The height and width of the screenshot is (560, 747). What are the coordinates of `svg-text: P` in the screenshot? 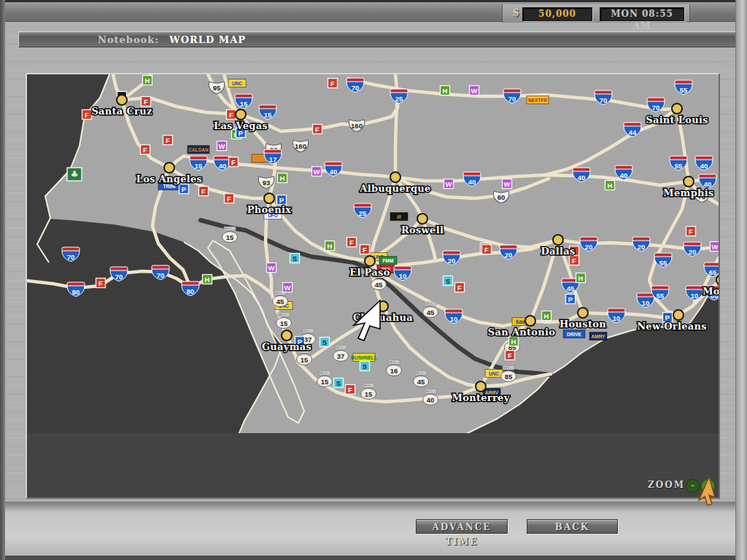 It's located at (282, 200).